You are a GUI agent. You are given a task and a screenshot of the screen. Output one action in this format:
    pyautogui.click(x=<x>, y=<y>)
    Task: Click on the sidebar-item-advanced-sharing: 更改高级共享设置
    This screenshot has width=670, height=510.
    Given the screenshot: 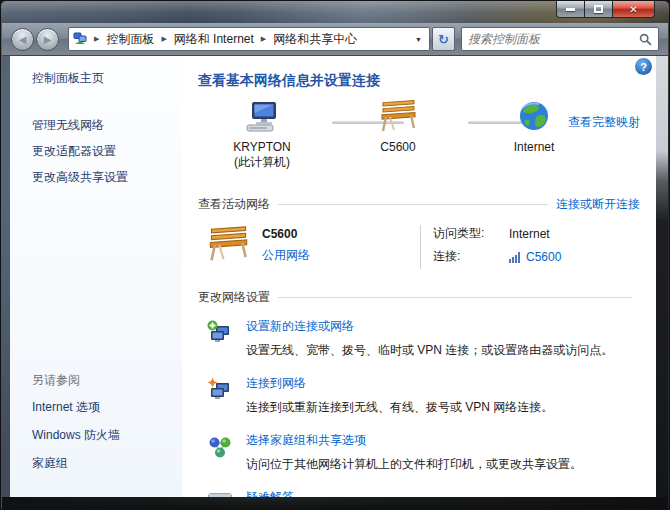 What is the action you would take?
    pyautogui.click(x=80, y=178)
    